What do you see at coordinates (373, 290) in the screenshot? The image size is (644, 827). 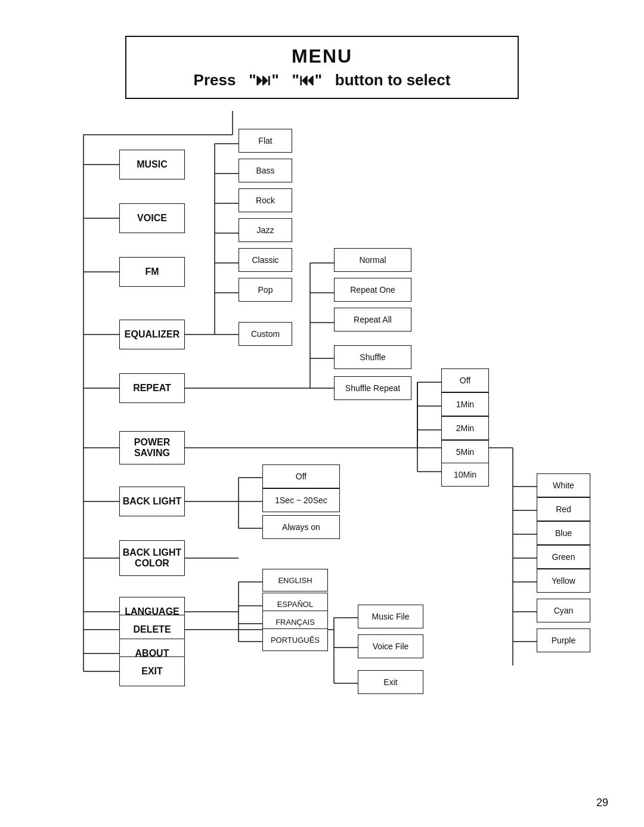 I see `repeat-one: Repeat One` at bounding box center [373, 290].